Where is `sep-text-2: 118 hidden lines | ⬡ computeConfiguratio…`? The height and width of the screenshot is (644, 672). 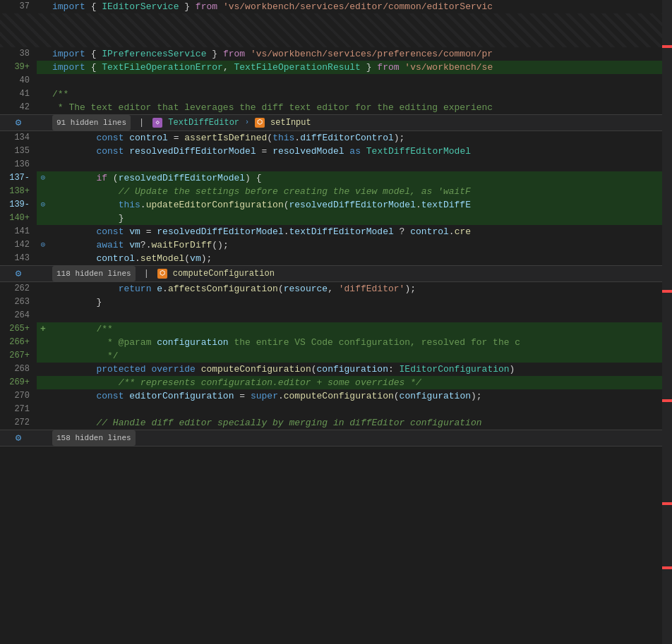
sep-text-2: 118 hidden lines | ⬡ computeConfiguratio… is located at coordinates (162, 274).